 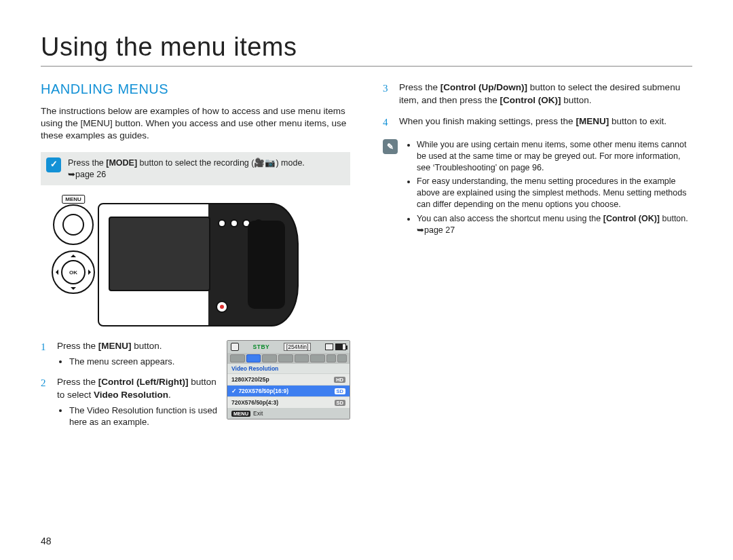 I want to click on lcd-footer: MENU Exit, so click(x=288, y=413).